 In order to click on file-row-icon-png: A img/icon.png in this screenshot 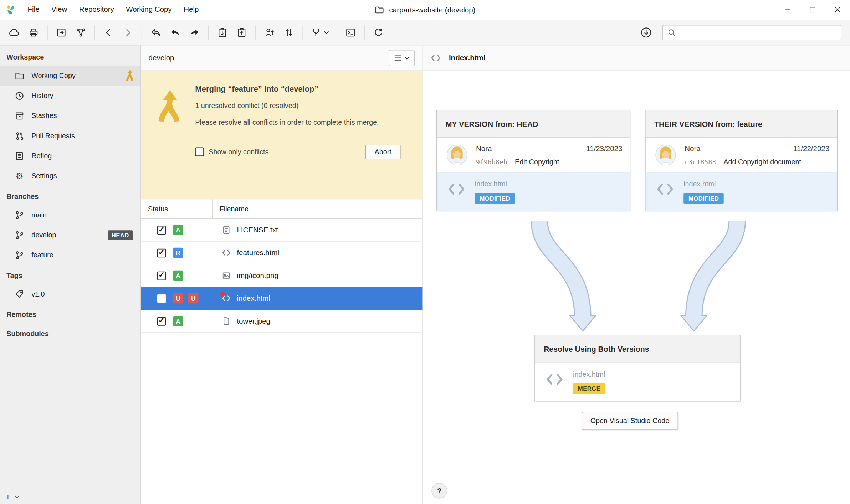, I will do `click(282, 276)`.